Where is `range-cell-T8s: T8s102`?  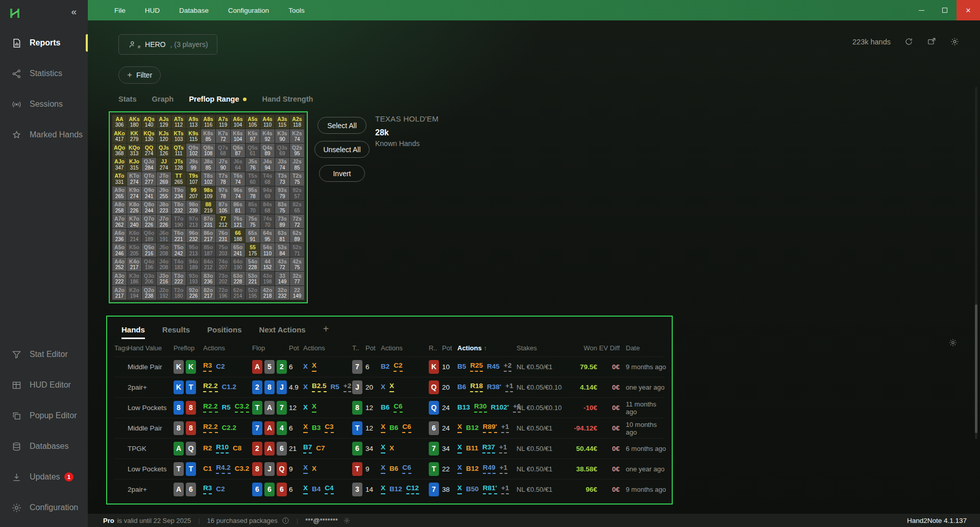 range-cell-T8s: T8s102 is located at coordinates (208, 179).